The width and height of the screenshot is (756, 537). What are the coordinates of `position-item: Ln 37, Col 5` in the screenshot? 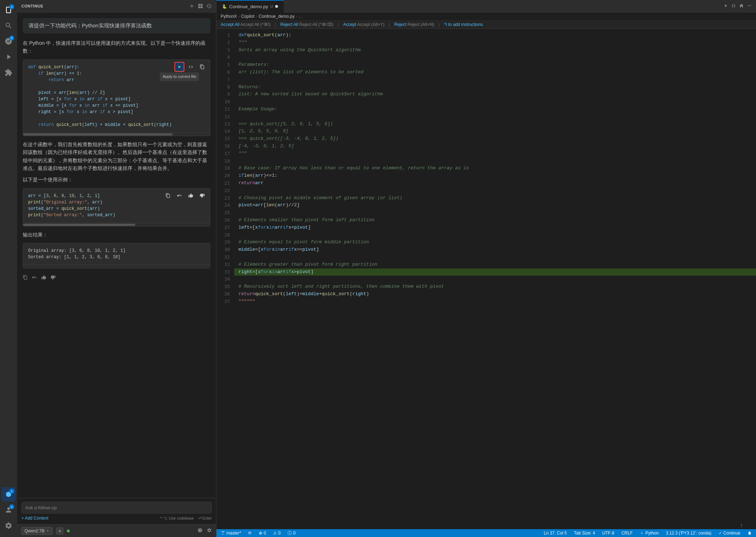 It's located at (555, 533).